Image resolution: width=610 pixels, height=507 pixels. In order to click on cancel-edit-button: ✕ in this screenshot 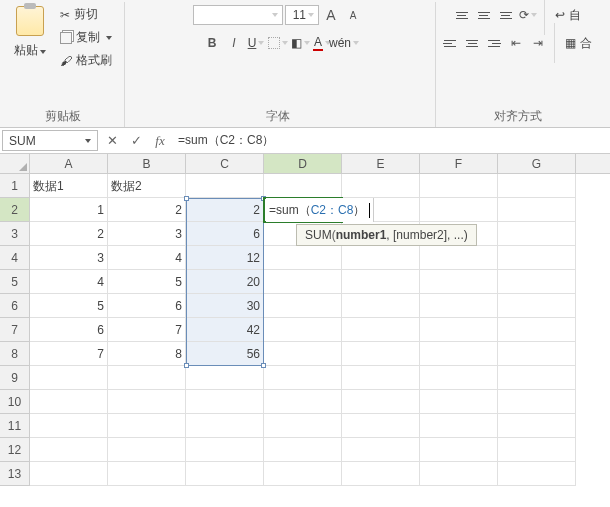, I will do `click(112, 140)`.